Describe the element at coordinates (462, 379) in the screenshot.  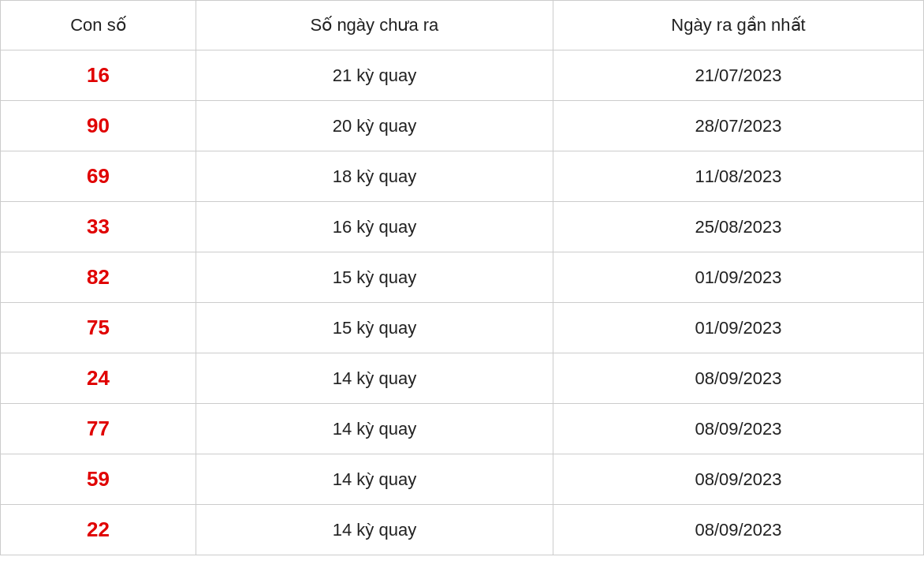
I see `table-row: 2414 kỳ quay08/09/2023` at that location.